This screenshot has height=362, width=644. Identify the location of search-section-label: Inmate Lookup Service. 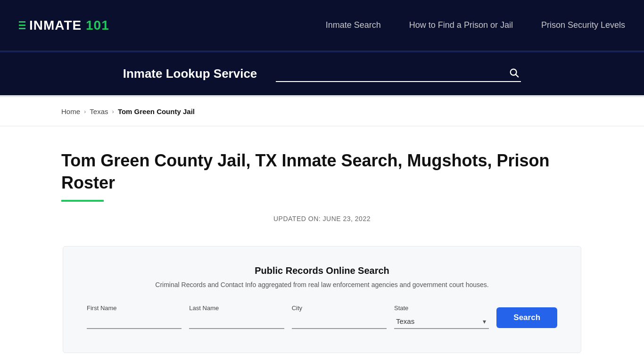
(190, 74).